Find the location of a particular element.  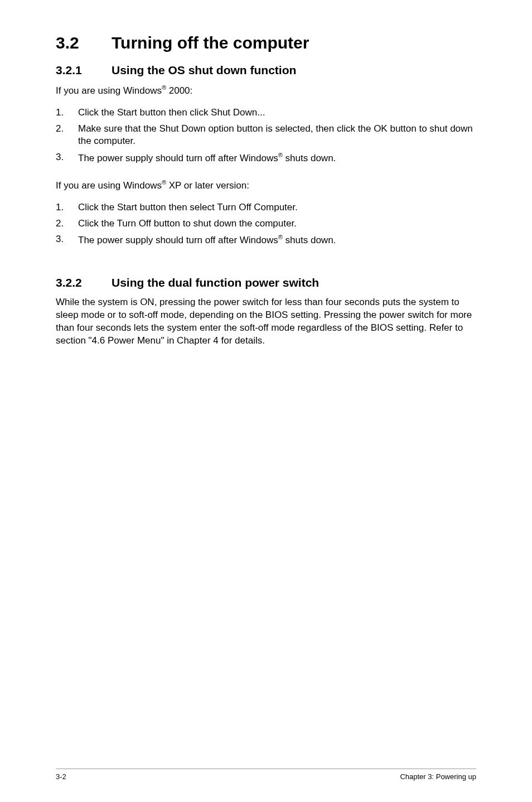

intro-text-1: If you are using Windows® 2000: is located at coordinates (266, 90).